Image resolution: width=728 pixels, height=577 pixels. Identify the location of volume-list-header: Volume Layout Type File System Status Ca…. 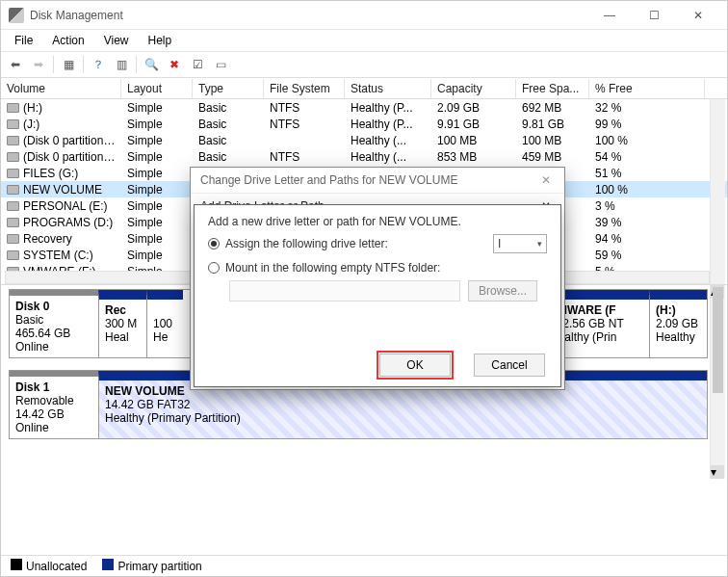
(364, 89).